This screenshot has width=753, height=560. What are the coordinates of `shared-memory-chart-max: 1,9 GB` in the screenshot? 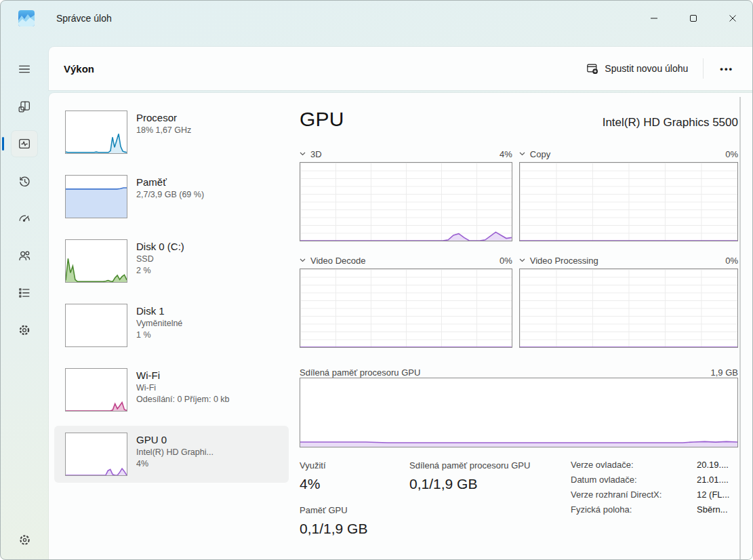 It's located at (725, 373).